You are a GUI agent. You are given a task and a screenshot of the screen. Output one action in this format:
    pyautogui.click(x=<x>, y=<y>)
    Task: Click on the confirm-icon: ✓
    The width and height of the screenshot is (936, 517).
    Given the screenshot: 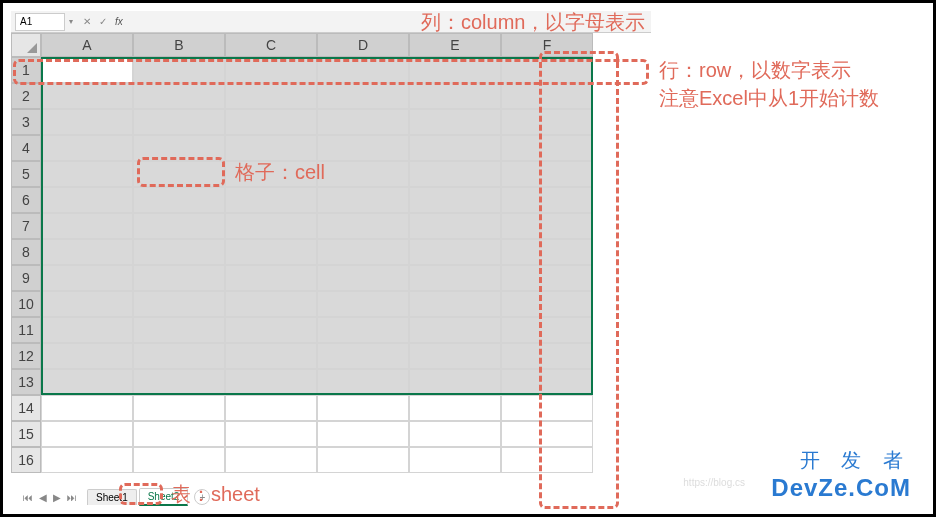 What is the action you would take?
    pyautogui.click(x=103, y=22)
    